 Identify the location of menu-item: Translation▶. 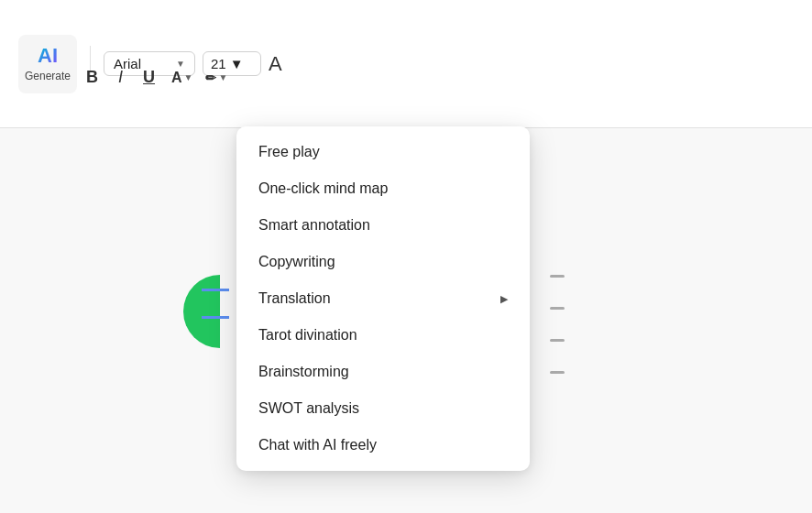
(383, 299).